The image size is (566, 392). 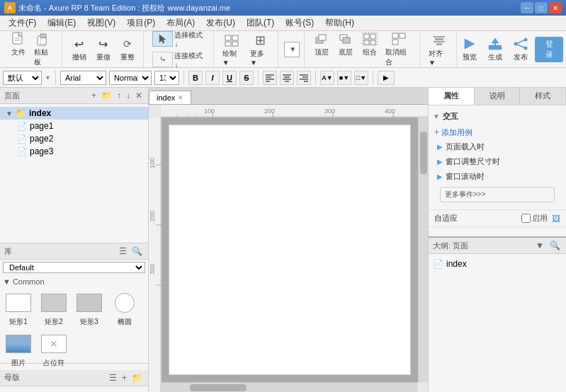 I want to click on draw-button: 绘制▼, so click(x=232, y=50).